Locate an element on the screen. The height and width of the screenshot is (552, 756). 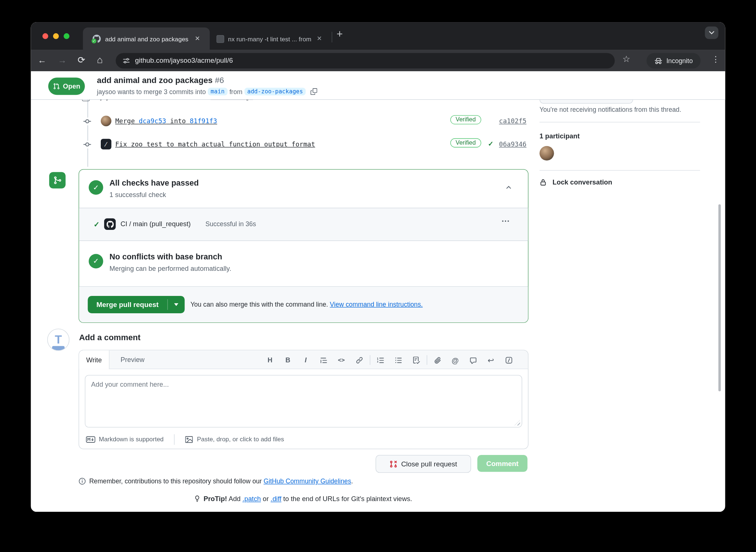
diff-link: .diff is located at coordinates (276, 499).